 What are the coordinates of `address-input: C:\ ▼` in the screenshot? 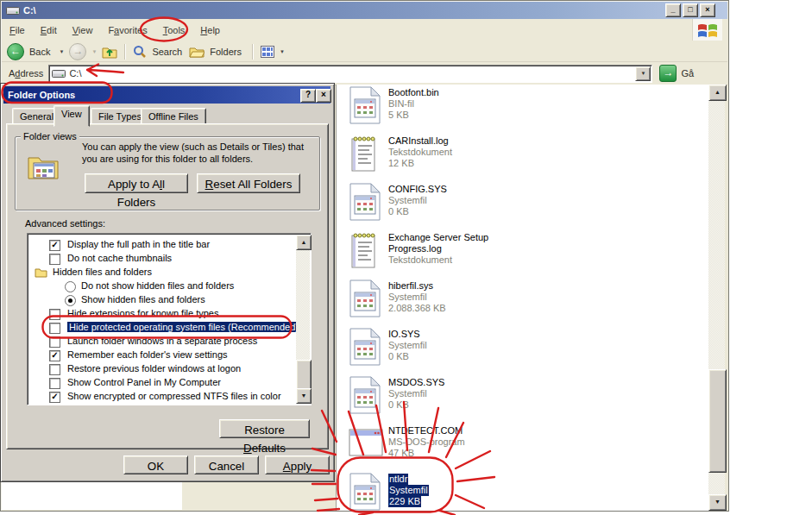 It's located at (350, 74).